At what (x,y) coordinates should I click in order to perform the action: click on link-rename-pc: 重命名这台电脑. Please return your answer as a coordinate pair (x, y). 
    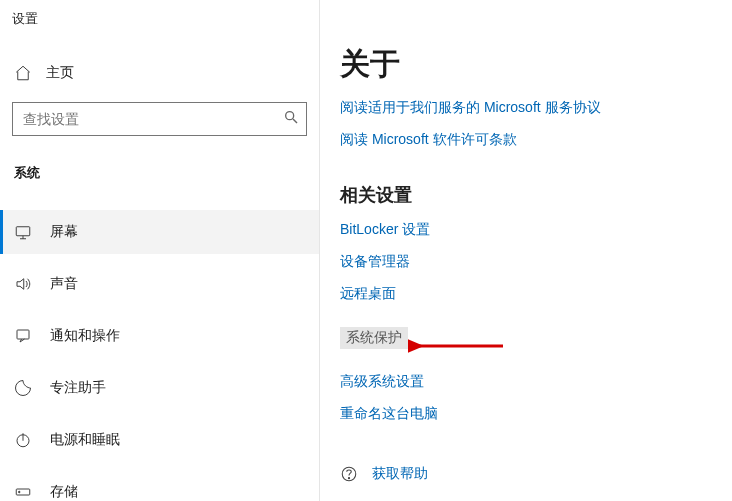
    Looking at the image, I should click on (536, 414).